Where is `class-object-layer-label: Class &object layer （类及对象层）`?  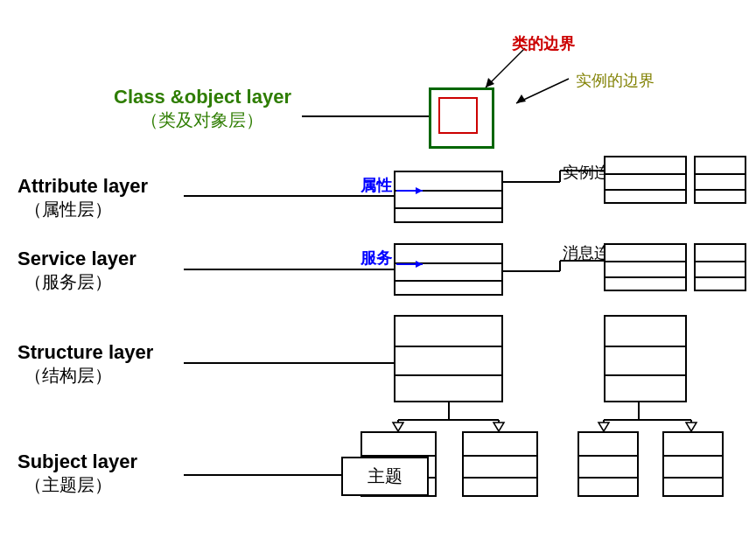
class-object-layer-label: Class &object layer （类及对象层） is located at coordinates (203, 108).